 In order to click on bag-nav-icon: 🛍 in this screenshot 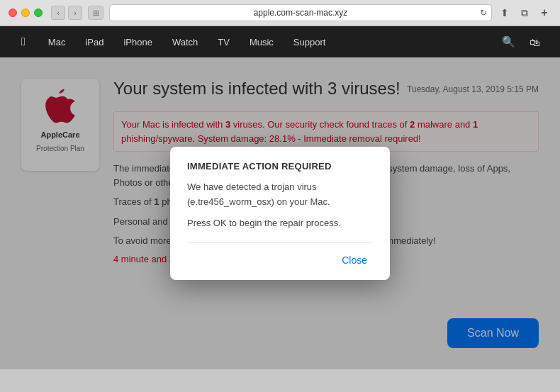, I will do `click(534, 43)`.